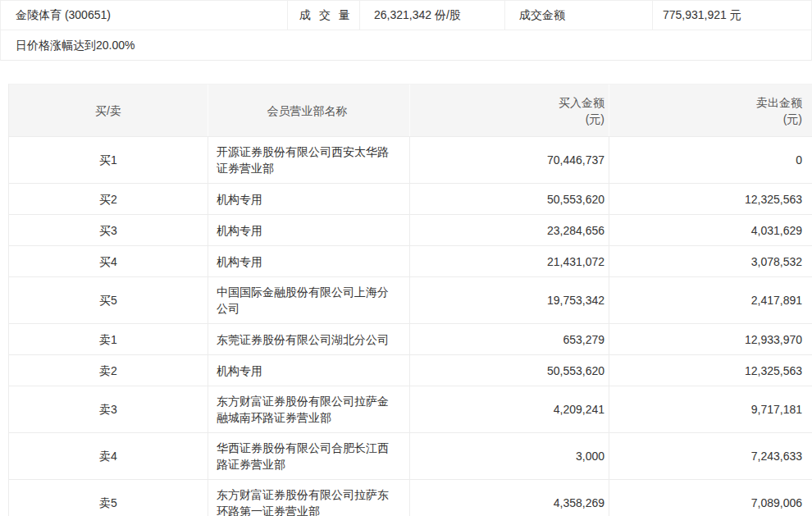 The image size is (812, 516). What do you see at coordinates (510, 456) in the screenshot?
I see `row-buy-amount: 3,000` at bounding box center [510, 456].